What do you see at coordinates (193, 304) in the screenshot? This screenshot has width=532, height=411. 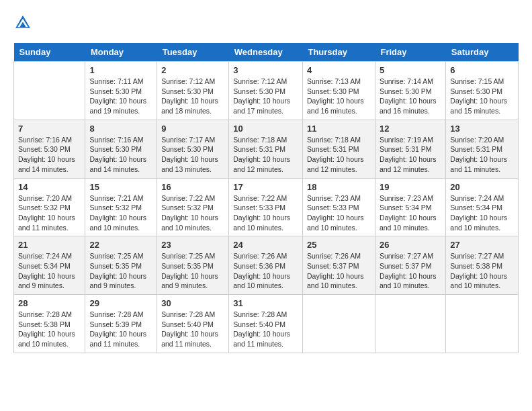 I see `day-number: 30` at bounding box center [193, 304].